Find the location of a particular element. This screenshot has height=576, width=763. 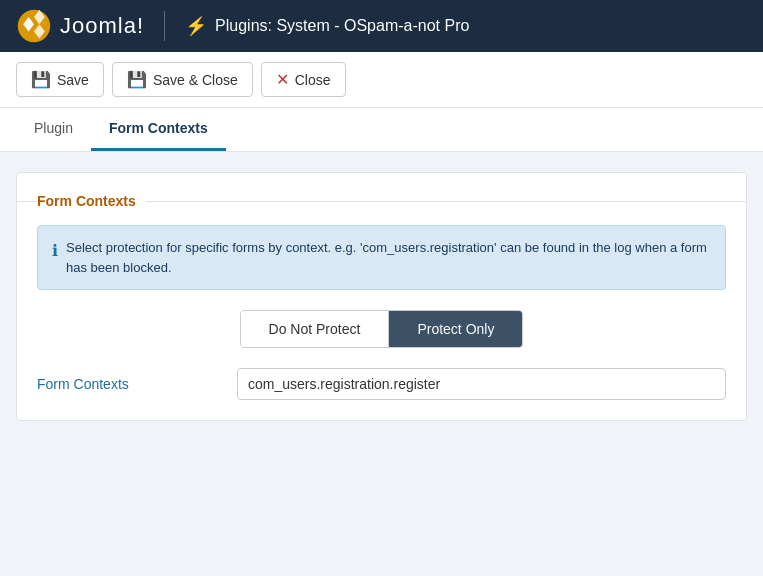

tab-form-contexts: Form Contexts is located at coordinates (158, 130).